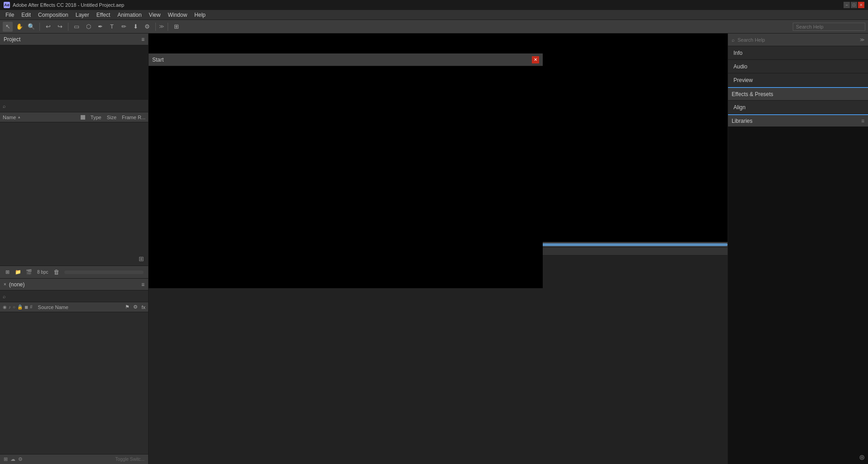 The image size is (868, 464). Describe the element at coordinates (130, 459) in the screenshot. I see `toggle-switches-label: Toggle Switc...` at that location.